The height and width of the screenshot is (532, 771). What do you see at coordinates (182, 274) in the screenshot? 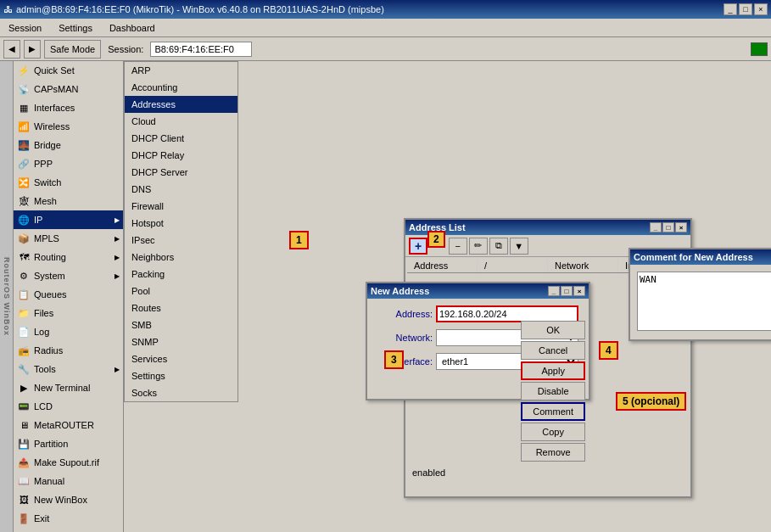
I see `submenu-packing: Packing` at bounding box center [182, 274].